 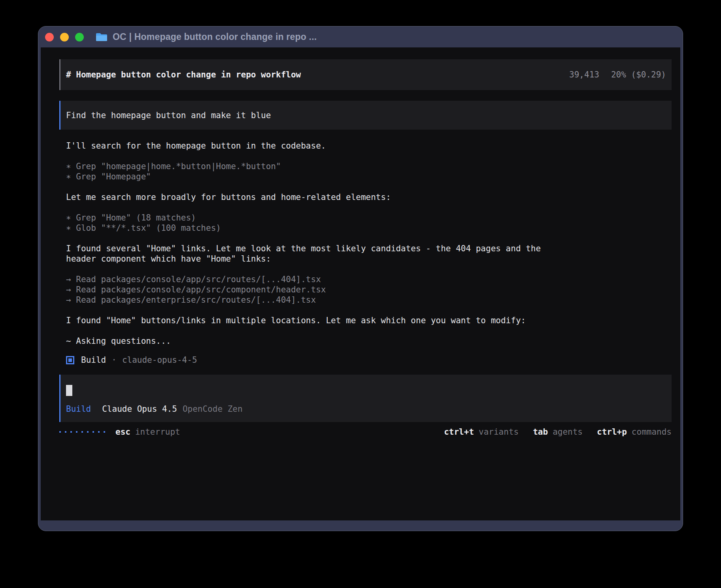 I want to click on agent-status-row: Build · claude-opus-4-5, so click(x=365, y=360).